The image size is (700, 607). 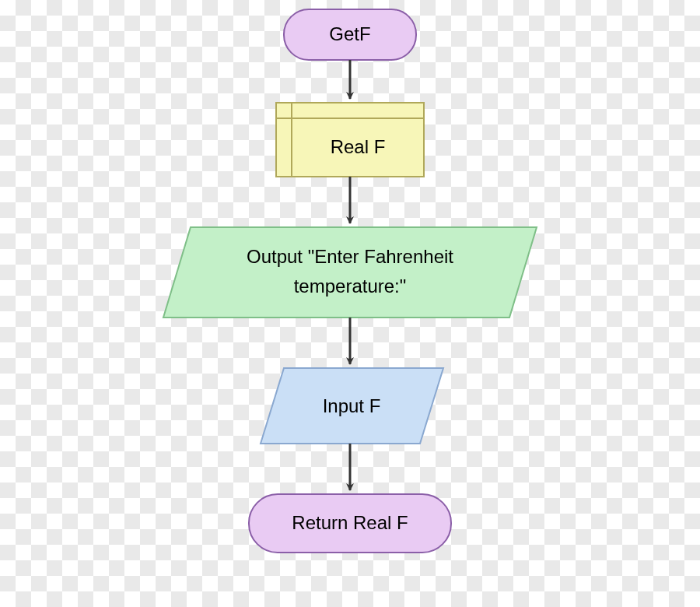 What do you see at coordinates (350, 523) in the screenshot?
I see `node-return-label: Return Real F` at bounding box center [350, 523].